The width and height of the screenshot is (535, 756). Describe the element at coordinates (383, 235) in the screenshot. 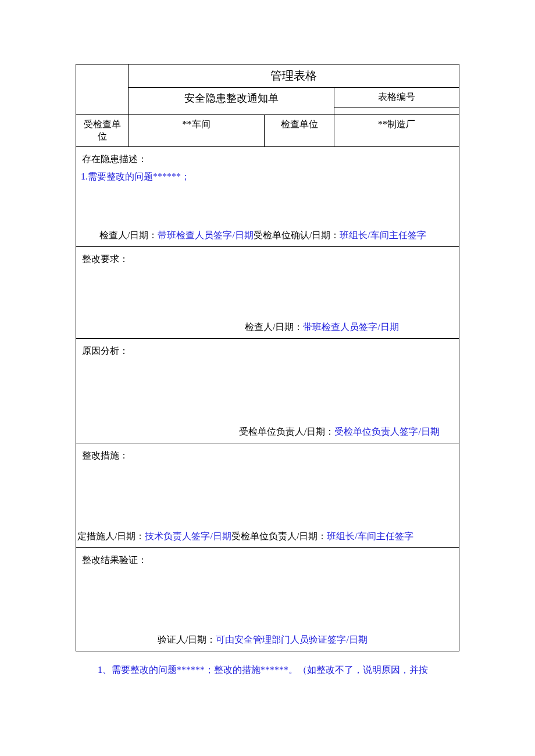

I see `hazard-confirm-value: 班组长/车间主任签字` at that location.